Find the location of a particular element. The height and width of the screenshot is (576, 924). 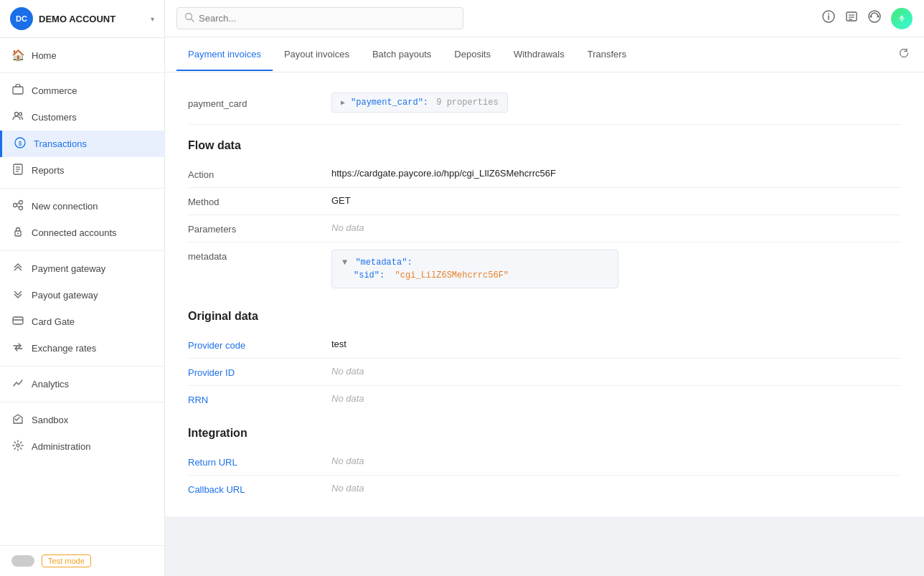

sidebar-item-analytics: Analytics is located at coordinates (82, 384).